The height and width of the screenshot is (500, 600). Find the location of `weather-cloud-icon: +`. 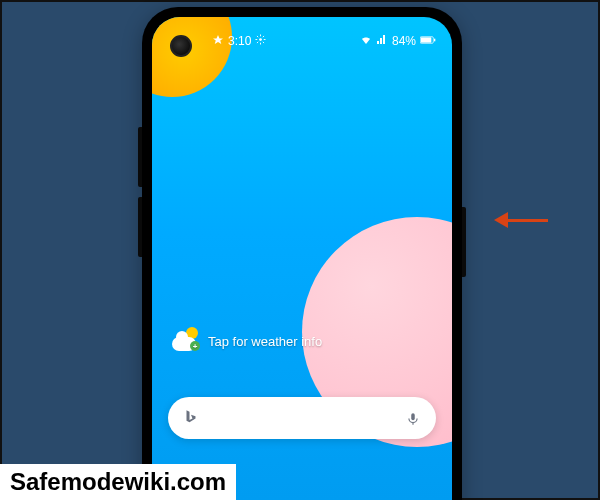

weather-cloud-icon: + is located at coordinates (186, 341).